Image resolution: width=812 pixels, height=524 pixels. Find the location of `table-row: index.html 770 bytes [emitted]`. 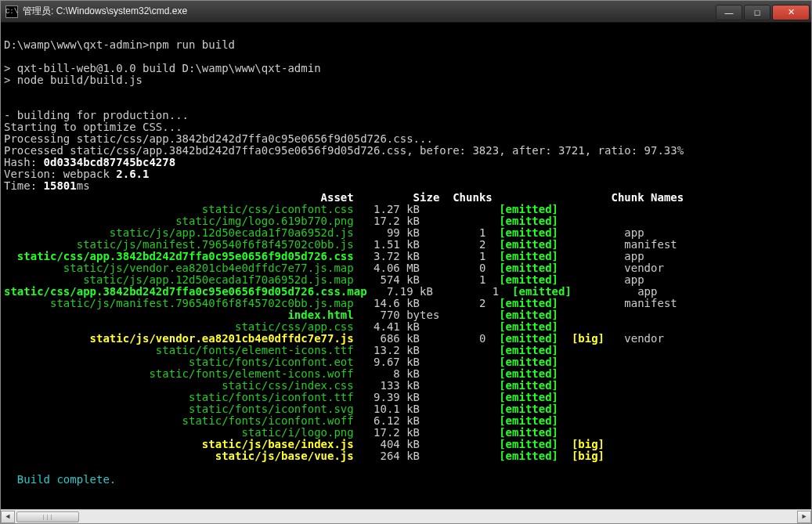

table-row: index.html 770 bytes [emitted] is located at coordinates (406, 315).